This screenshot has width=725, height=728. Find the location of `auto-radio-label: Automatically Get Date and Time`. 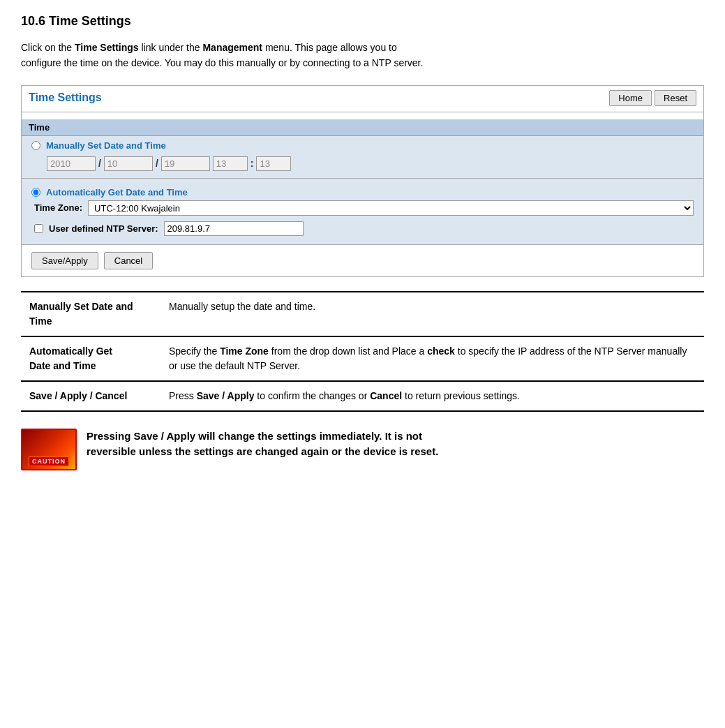

auto-radio-label: Automatically Get Date and Time is located at coordinates (117, 193).